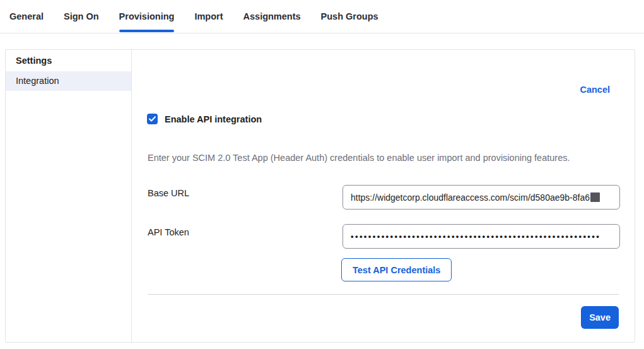 The height and width of the screenshot is (349, 644). I want to click on cancel-link: Cancel, so click(595, 90).